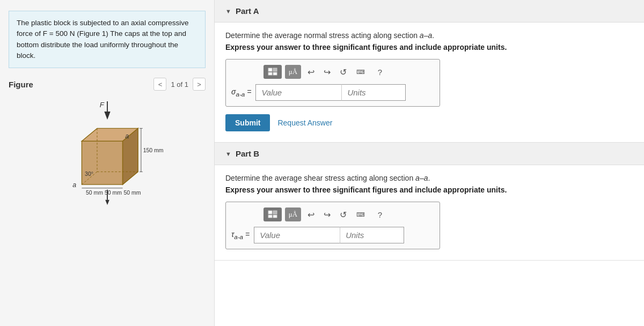 The image size is (644, 326). Describe the element at coordinates (333, 83) in the screenshot. I see `part-a-answer-box: μÅ ↩ ↪ ↺ ⌨ ? σa-a =` at that location.